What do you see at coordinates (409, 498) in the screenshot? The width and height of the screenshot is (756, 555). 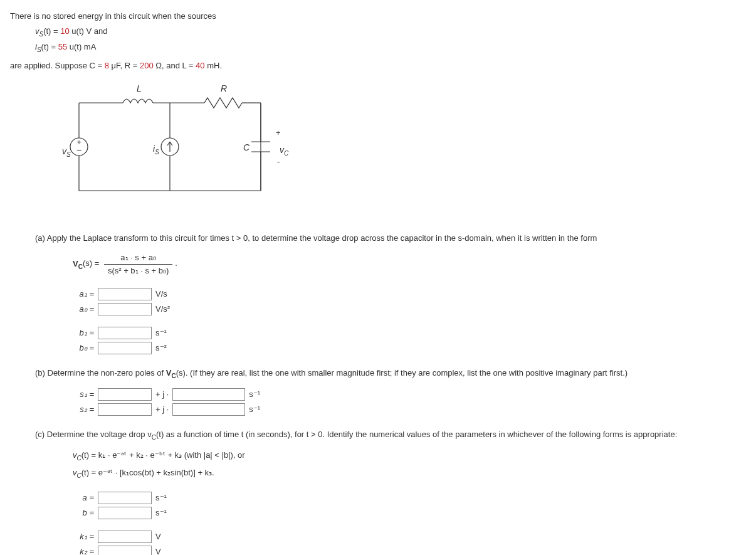 I see `a-row: a = s⁻¹` at bounding box center [409, 498].